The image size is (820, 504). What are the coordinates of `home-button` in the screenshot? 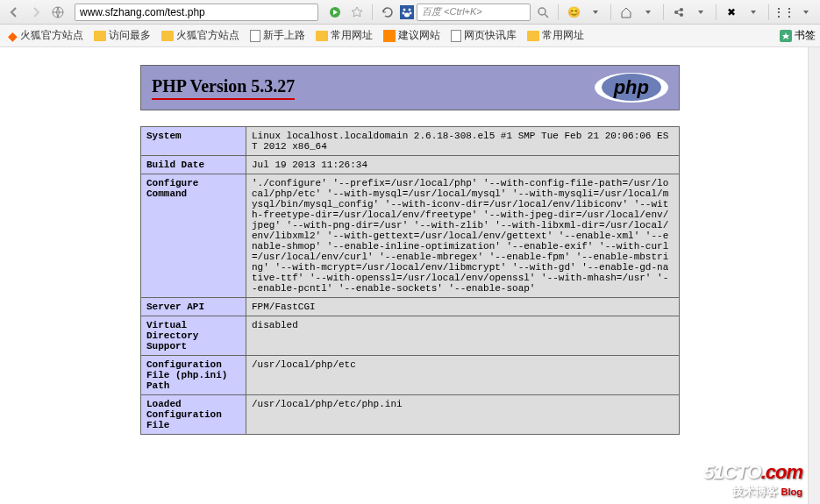 It's located at (626, 12).